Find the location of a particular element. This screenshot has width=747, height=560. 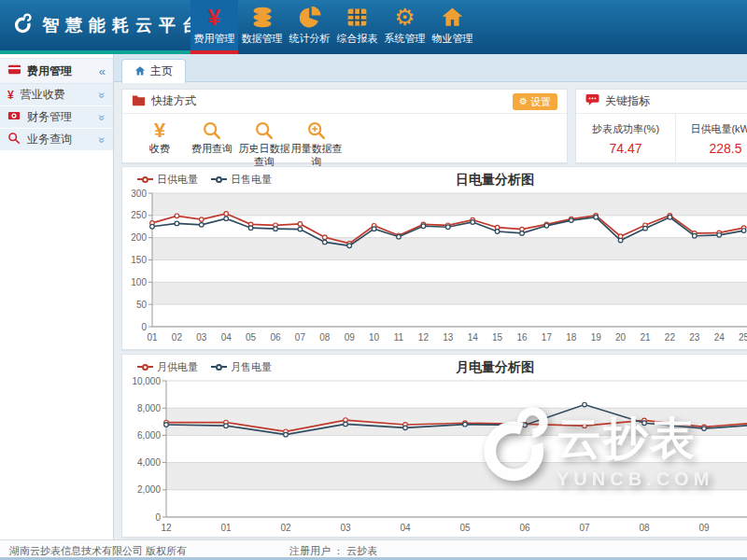

quick-actions-header: 快捷方式 ⚙ 设置 is located at coordinates (345, 102).